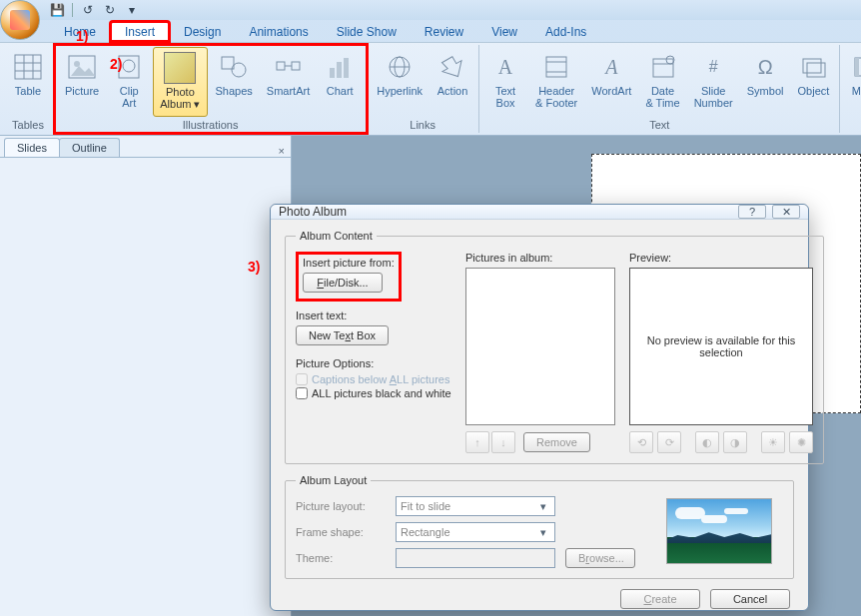 The width and height of the screenshot is (861, 616). What do you see at coordinates (342, 335) in the screenshot?
I see `new-textbox-button: New Text Box` at bounding box center [342, 335].